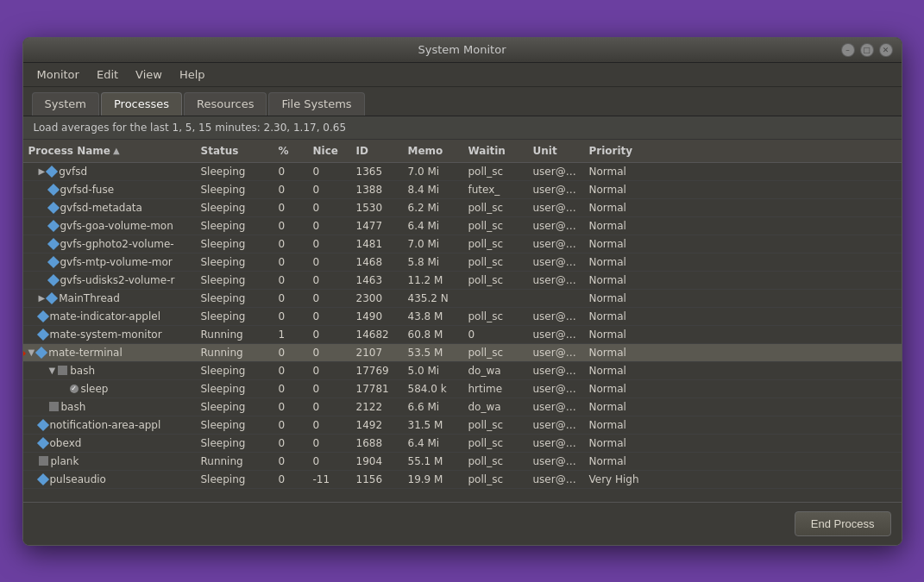 This screenshot has height=582, width=924. I want to click on col-waiting: Waitin, so click(495, 151).